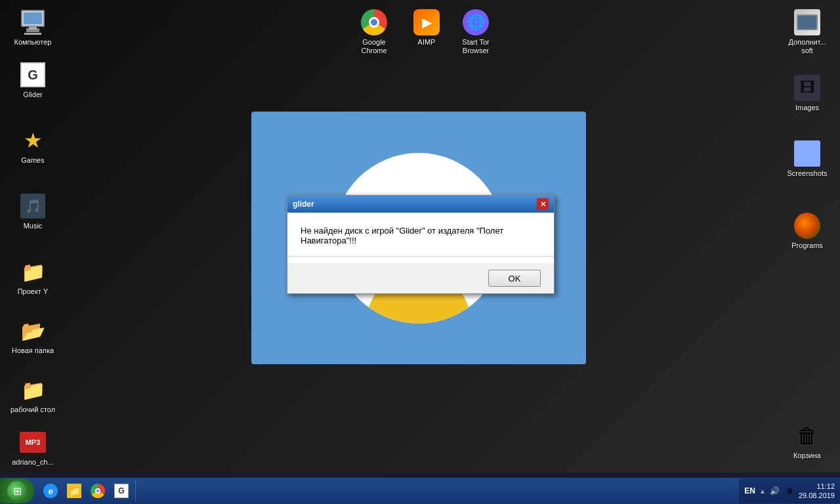 The image size is (840, 504). I want to click on dialog-titlebar: glider ✕, so click(421, 204).